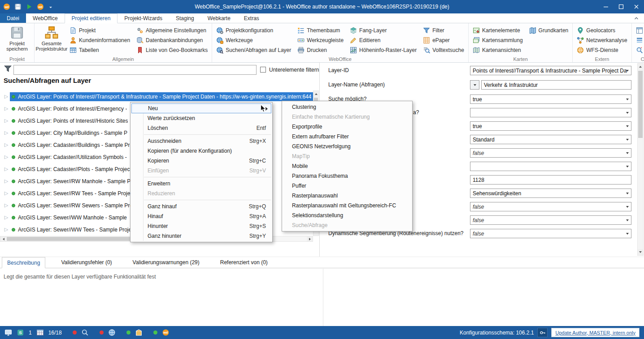  Describe the element at coordinates (347, 196) in the screenshot. I see `menu-item-rasterplanauswahl: Rasterplanauswahl` at that location.